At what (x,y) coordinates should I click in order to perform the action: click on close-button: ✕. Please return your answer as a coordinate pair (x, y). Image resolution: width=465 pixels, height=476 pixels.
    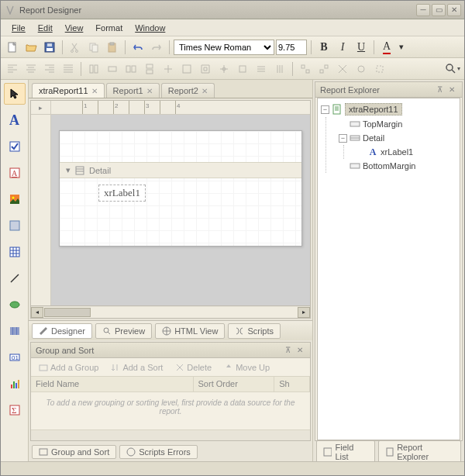
    Looking at the image, I should click on (454, 10).